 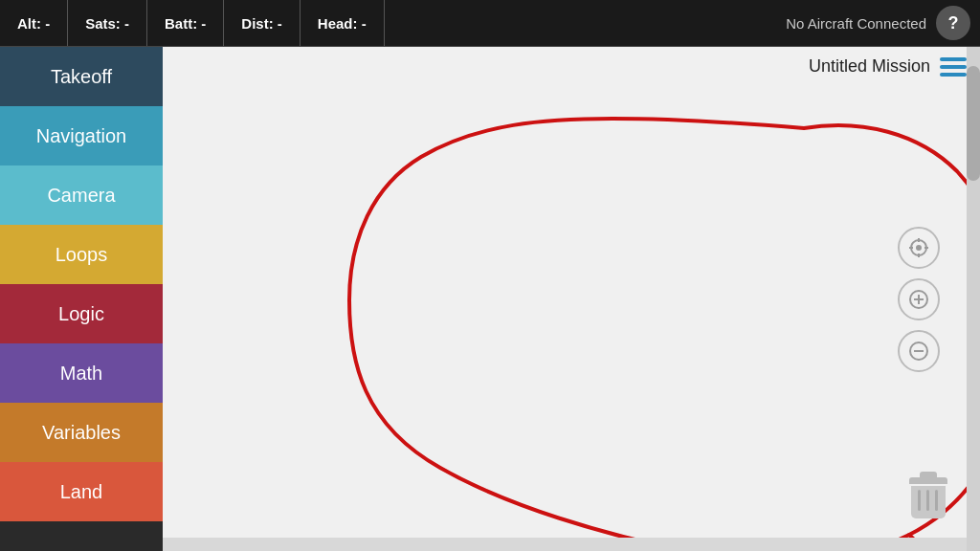 What do you see at coordinates (928, 497) in the screenshot?
I see `trash-area` at bounding box center [928, 497].